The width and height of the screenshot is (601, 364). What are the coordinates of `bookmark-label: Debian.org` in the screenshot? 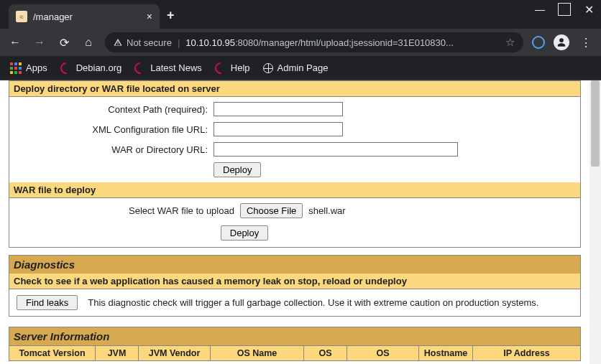 It's located at (99, 67).